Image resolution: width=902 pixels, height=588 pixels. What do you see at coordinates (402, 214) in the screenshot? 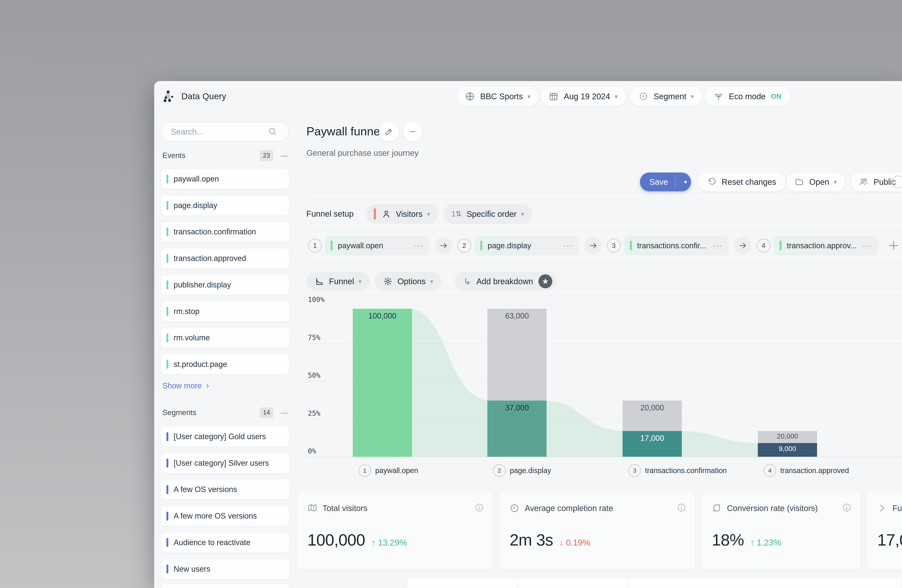
I see `counting-method-select: Visitors ▾` at bounding box center [402, 214].